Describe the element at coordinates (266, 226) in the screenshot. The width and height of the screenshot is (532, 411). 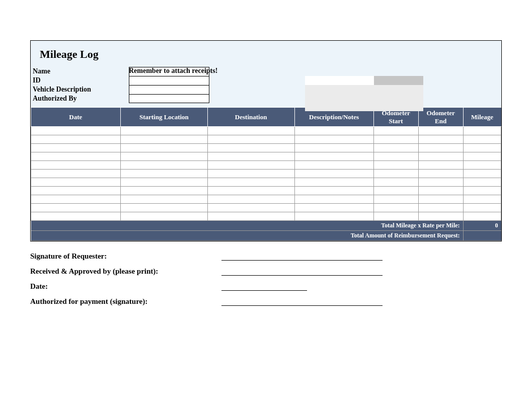
I see `footer-row-rate: Total Mileage x Rate per Mile: 0` at that location.